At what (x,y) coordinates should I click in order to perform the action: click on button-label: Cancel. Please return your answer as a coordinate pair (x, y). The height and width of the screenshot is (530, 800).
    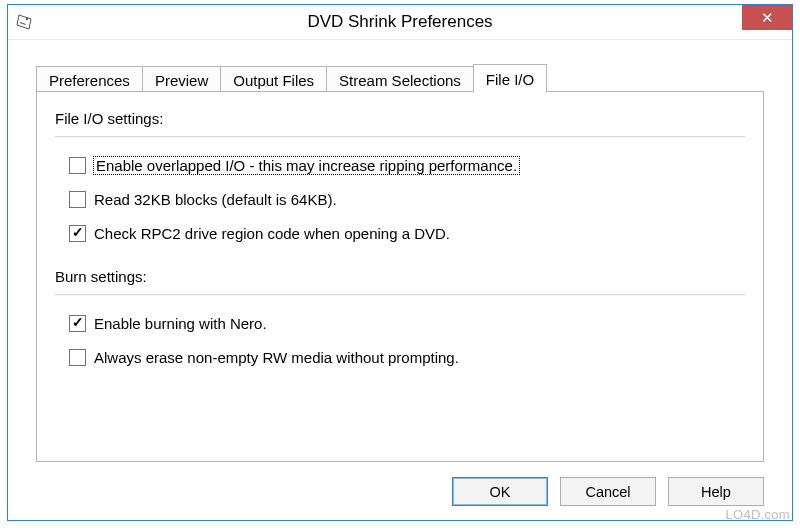
    Looking at the image, I should click on (608, 492).